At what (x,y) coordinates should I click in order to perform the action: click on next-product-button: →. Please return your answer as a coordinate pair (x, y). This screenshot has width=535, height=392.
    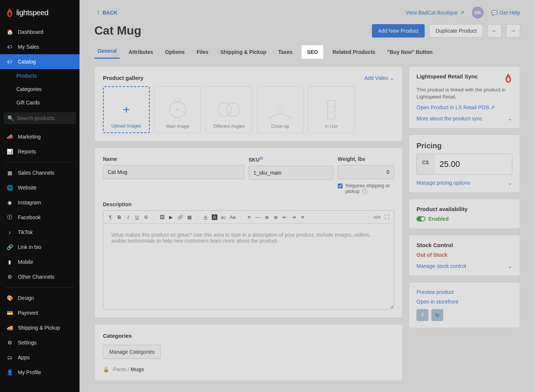
    Looking at the image, I should click on (513, 31).